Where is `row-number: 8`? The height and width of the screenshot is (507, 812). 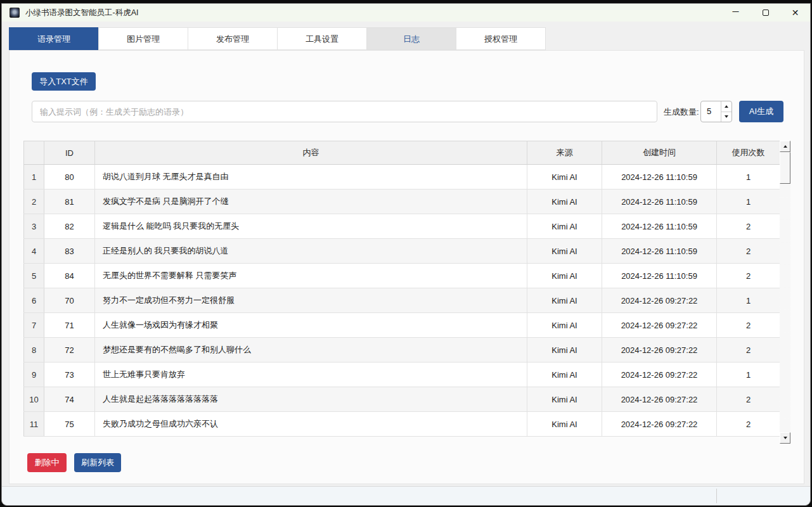
row-number: 8 is located at coordinates (34, 350).